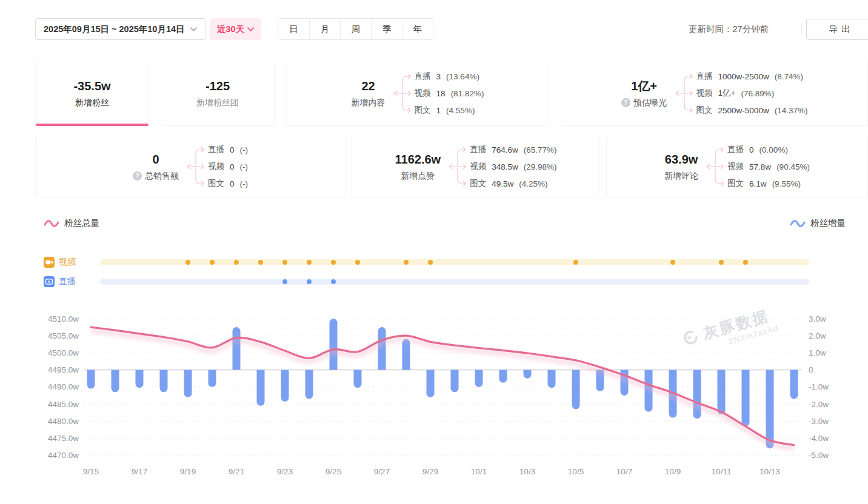 This screenshot has width=868, height=504. What do you see at coordinates (63, 422) in the screenshot?
I see `left-axis-tick: 4480.0w` at bounding box center [63, 422].